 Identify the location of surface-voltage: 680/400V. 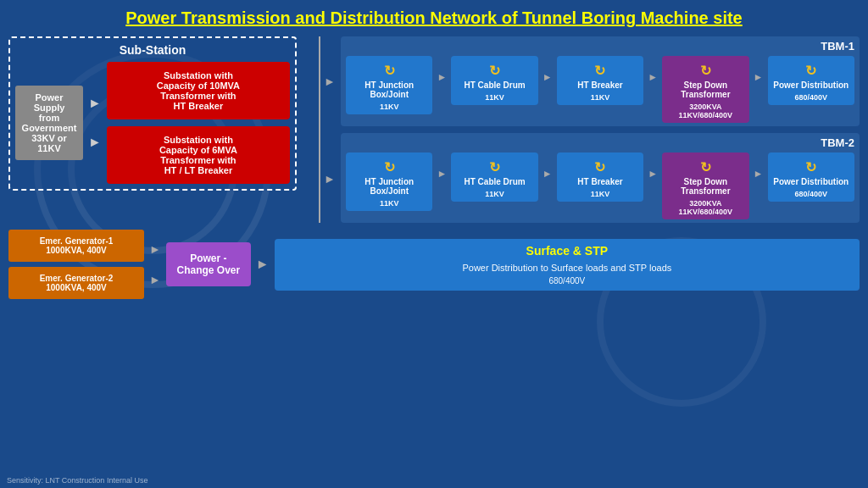
(567, 281).